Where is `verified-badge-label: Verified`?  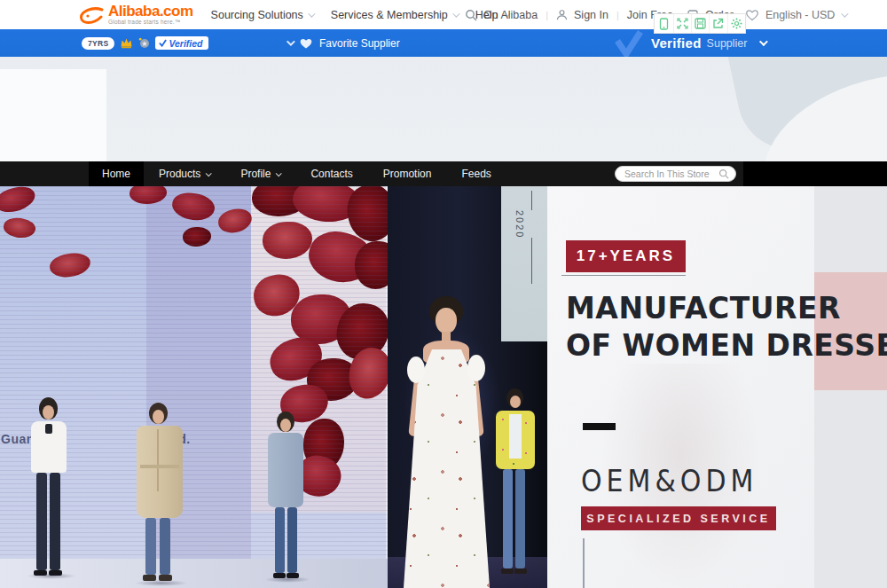
verified-badge-label: Verified is located at coordinates (185, 43).